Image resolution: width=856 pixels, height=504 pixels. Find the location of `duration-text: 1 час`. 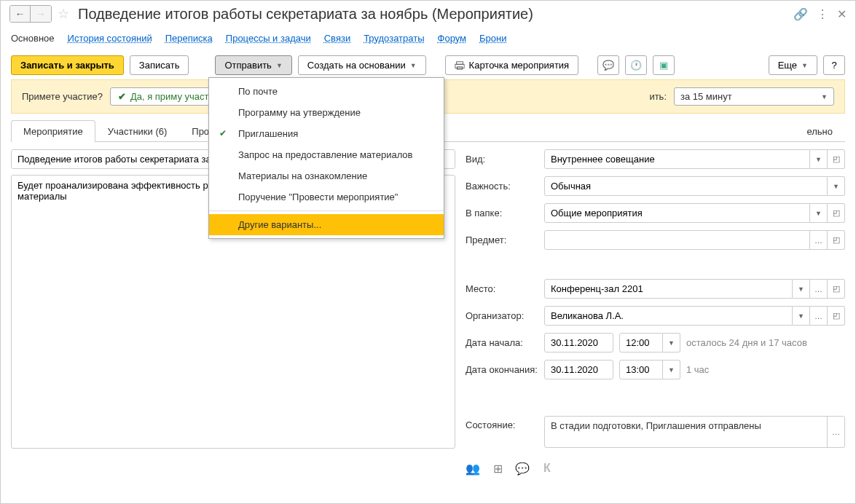

duration-text: 1 час is located at coordinates (698, 370).